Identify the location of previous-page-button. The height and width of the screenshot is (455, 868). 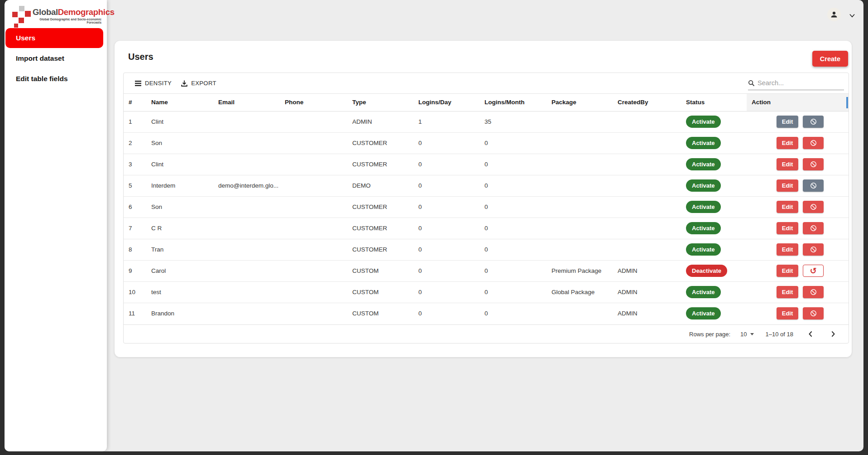
(810, 334).